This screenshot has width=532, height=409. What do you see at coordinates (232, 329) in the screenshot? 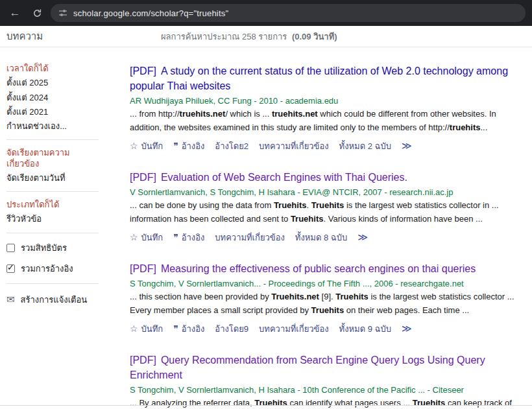
I see `cited-by-link: อ้างโดย9` at bounding box center [232, 329].